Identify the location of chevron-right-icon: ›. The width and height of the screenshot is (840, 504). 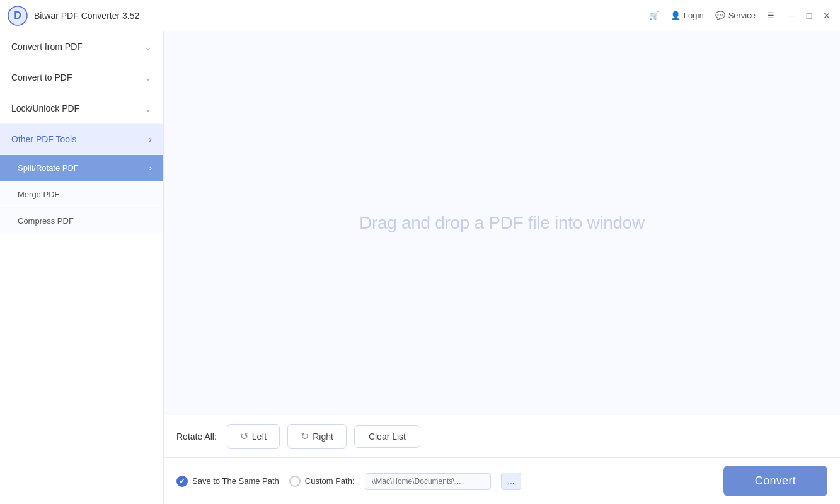
(150, 139).